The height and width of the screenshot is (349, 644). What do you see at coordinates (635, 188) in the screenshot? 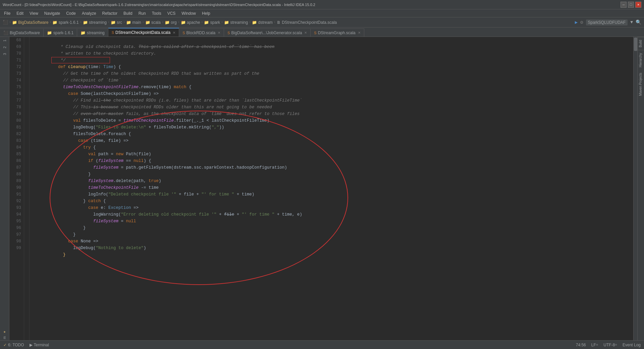
I see `vertical-scrollbar` at bounding box center [635, 188].